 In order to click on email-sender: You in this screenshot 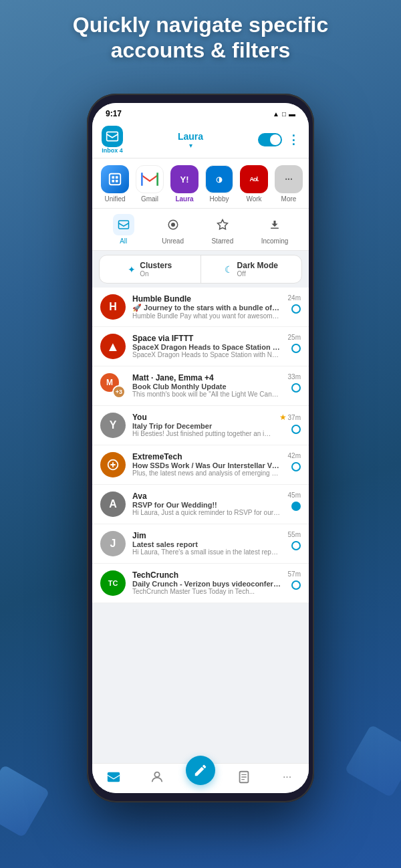, I will do `click(203, 417)`.